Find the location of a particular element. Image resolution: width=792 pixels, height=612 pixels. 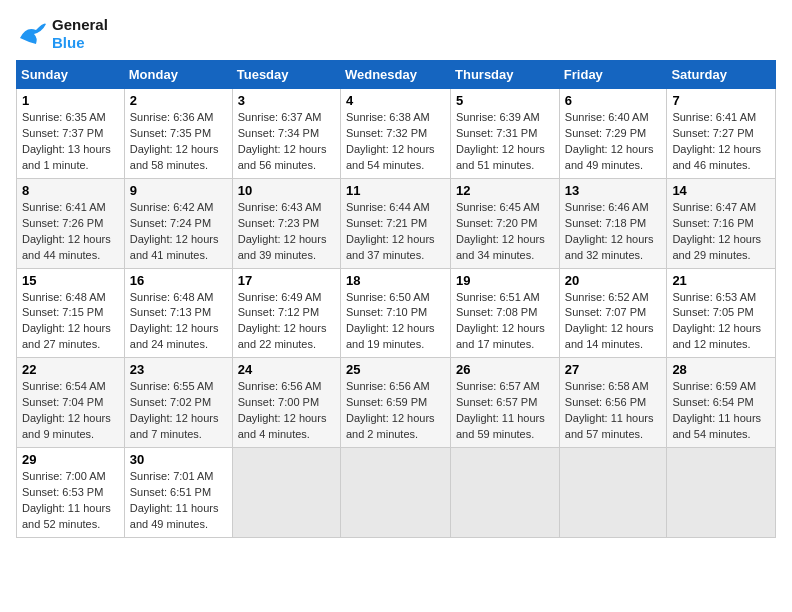

daylight-label: Daylight: 12 hours and 49 minutes. is located at coordinates (610, 157).